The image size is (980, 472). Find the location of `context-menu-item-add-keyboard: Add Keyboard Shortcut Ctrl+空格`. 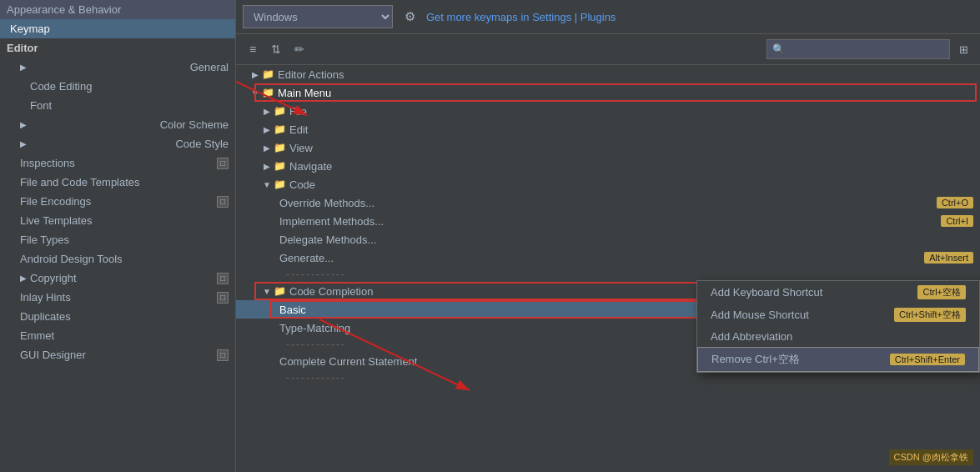

context-menu-item-add-keyboard: Add Keyboard Shortcut Ctrl+空格 is located at coordinates (838, 292).